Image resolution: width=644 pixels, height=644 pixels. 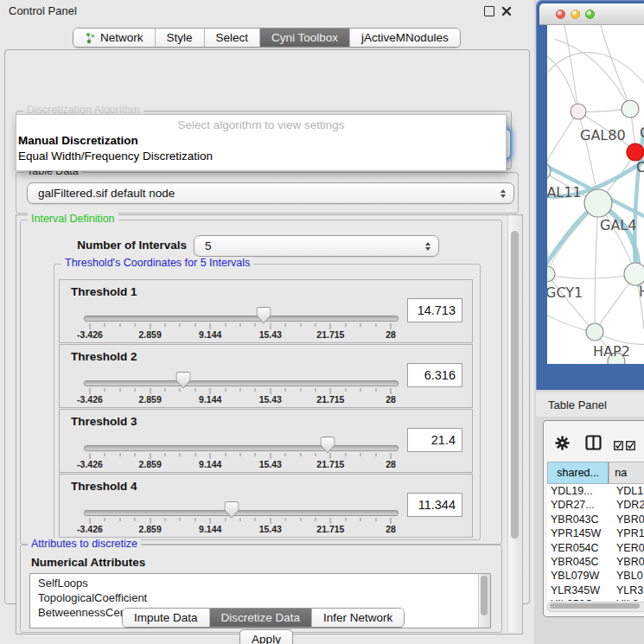 I want to click on cell-name: YBR0, so click(x=628, y=562).